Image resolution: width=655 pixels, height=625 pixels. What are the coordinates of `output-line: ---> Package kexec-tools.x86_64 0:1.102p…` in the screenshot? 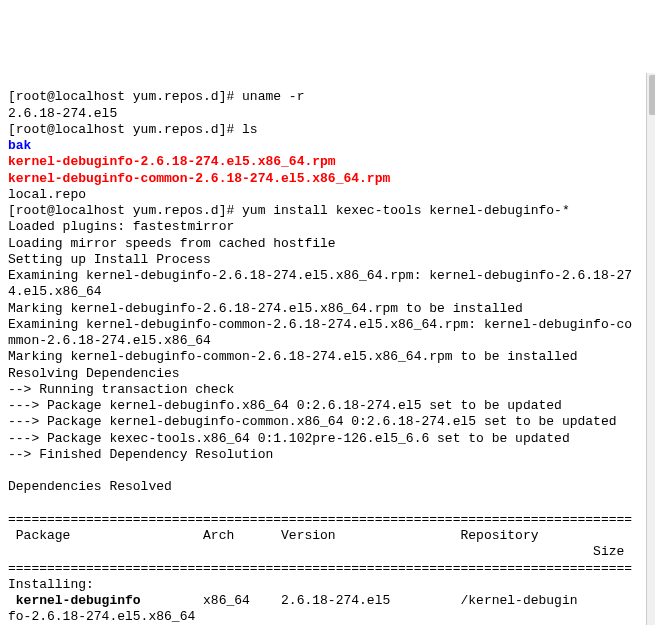 It's located at (289, 438).